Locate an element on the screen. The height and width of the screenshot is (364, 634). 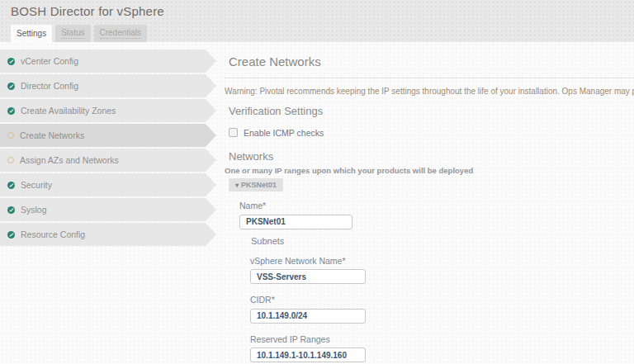
network-toggle-button: ▾ PKSNet01 is located at coordinates (256, 185).